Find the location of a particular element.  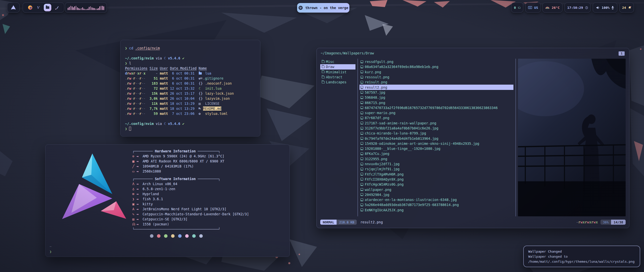

module-updates: 0 is located at coordinates (517, 8).